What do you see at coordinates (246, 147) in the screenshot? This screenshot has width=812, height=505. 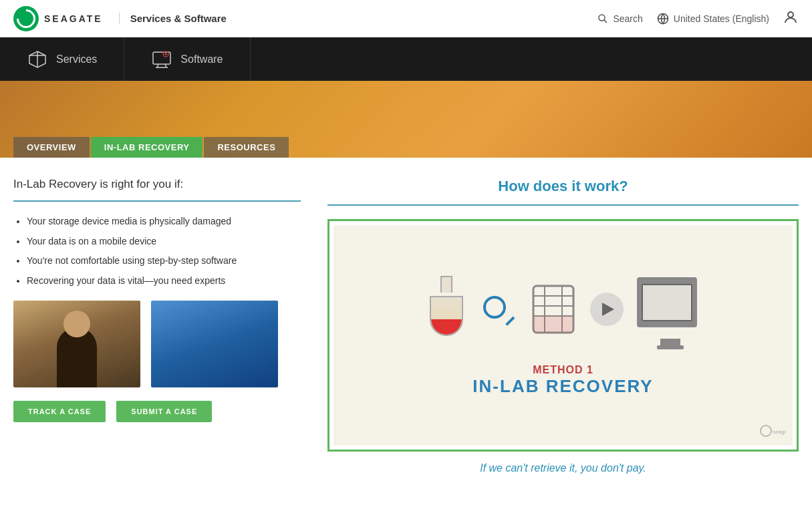 I see `tab-resources: RESOURCES` at bounding box center [246, 147].